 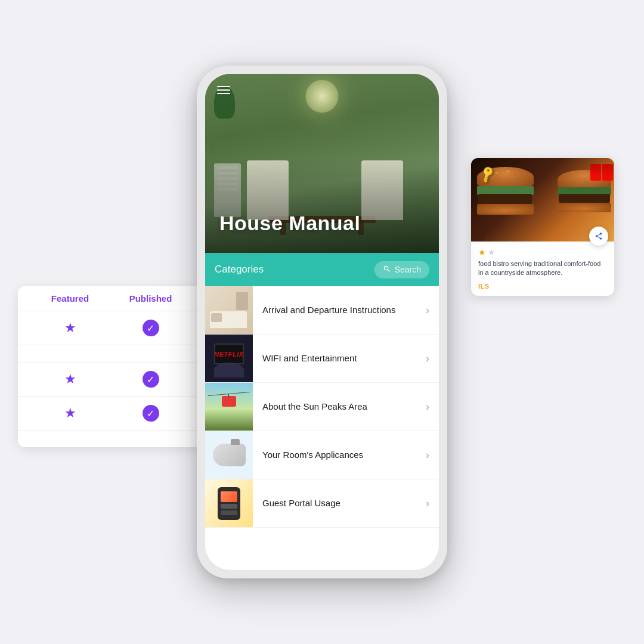 What do you see at coordinates (543, 250) in the screenshot?
I see `star-rating: ★ ★` at bounding box center [543, 250].